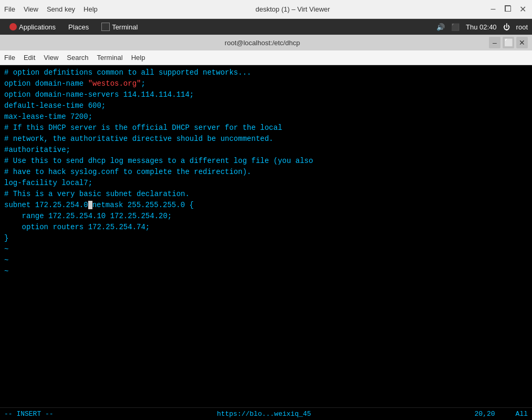 The height and width of the screenshot is (420, 532). I want to click on system-bar-right: 🔊 ⬛ Thu 02:40 ⏻ root, so click(482, 27).